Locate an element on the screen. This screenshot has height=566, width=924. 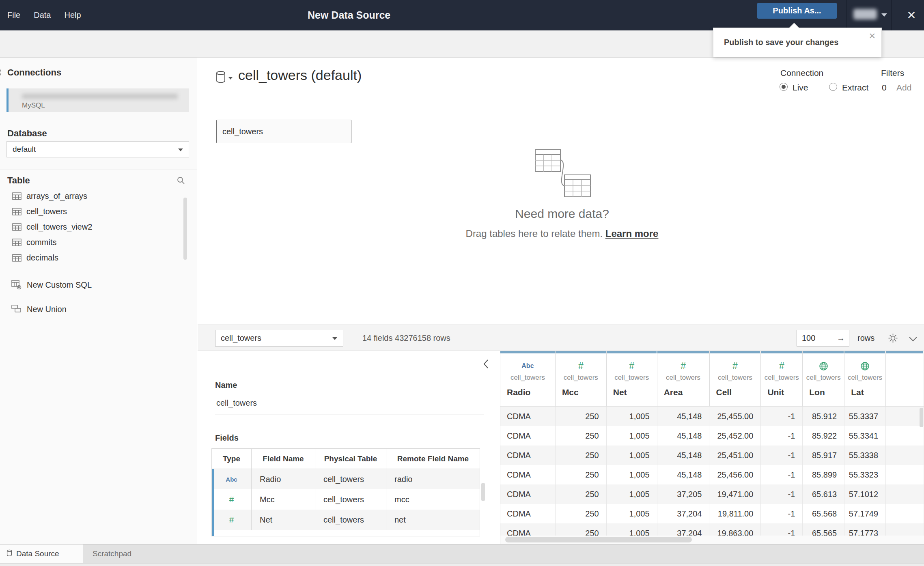
connection-name-redacted is located at coordinates (100, 97).